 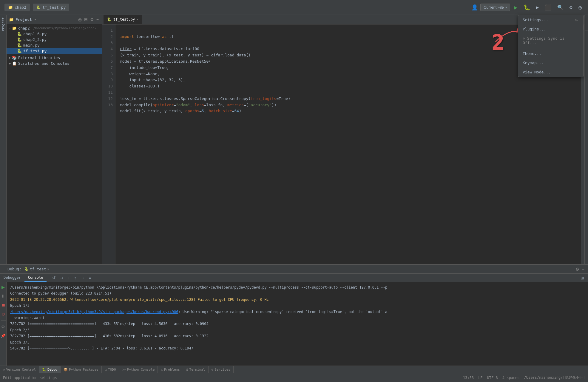 What do you see at coordinates (580, 7) in the screenshot?
I see `profile-button: ◎` at bounding box center [580, 7].